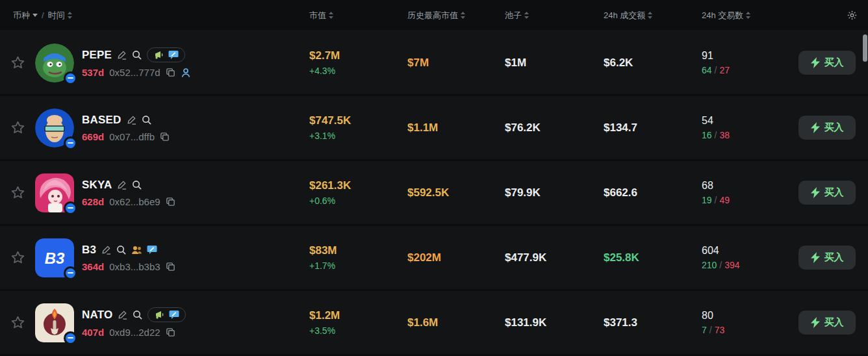 This screenshot has width=868, height=356. I want to click on mcap-change: +4.3%, so click(359, 71).